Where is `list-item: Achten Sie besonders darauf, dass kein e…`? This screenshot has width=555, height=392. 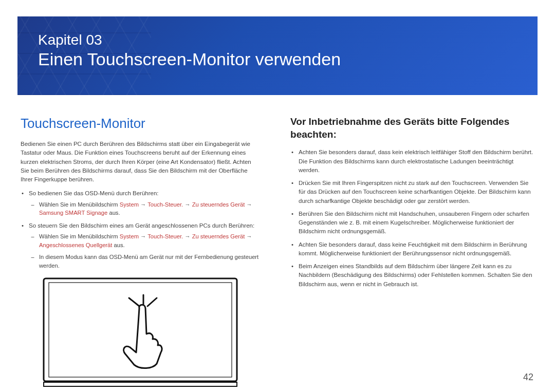
list-item: Achten Sie besonders darauf, dass kein e… is located at coordinates (416, 161).